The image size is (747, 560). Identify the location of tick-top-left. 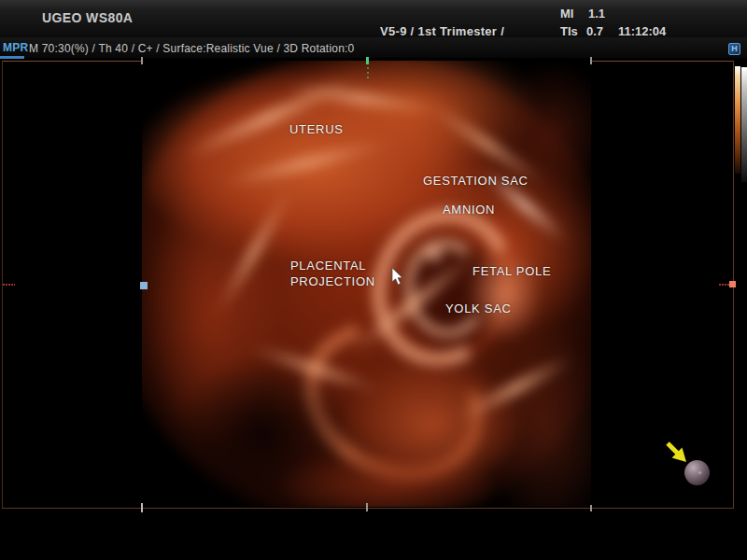
(142, 61).